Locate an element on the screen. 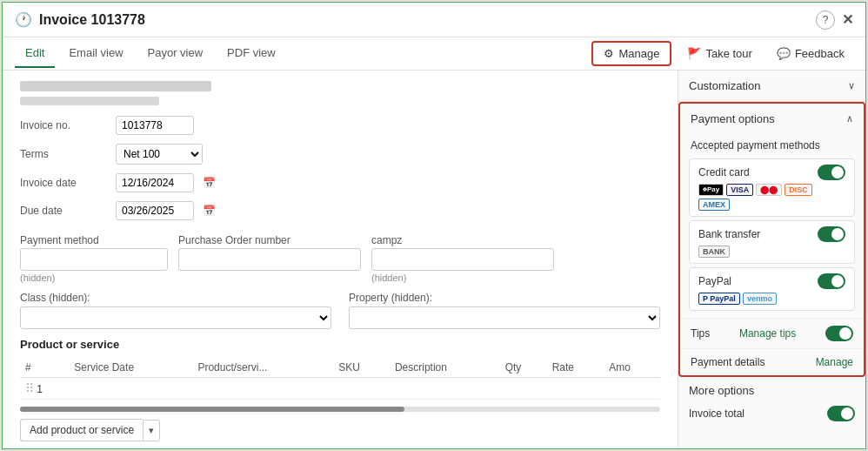 Image resolution: width=868 pixels, height=451 pixels. feedback-icon: 💬 is located at coordinates (784, 54).